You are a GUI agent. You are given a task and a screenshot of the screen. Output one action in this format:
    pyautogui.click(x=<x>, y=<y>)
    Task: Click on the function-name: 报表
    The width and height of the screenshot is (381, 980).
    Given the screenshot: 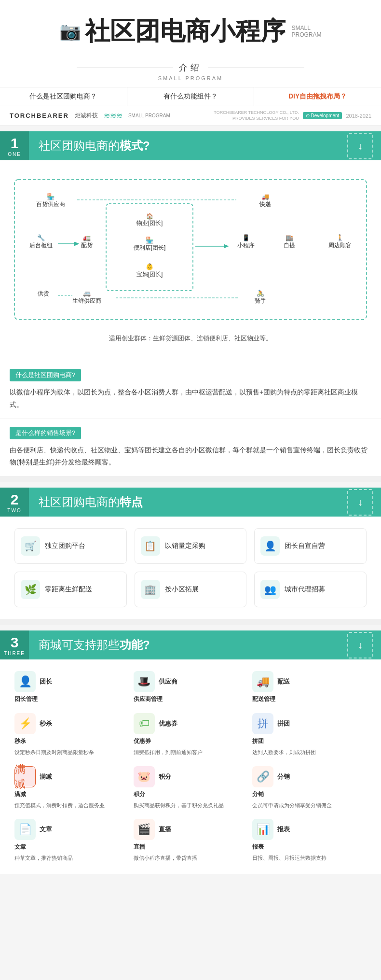 What is the action you would take?
    pyautogui.click(x=258, y=847)
    